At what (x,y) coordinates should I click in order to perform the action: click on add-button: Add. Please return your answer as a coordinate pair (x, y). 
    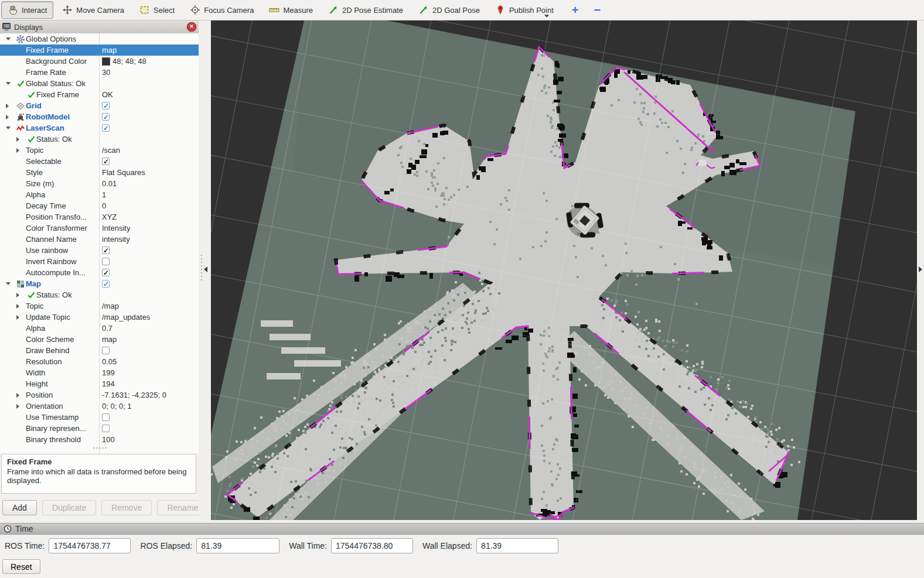
    Looking at the image, I should click on (20, 508).